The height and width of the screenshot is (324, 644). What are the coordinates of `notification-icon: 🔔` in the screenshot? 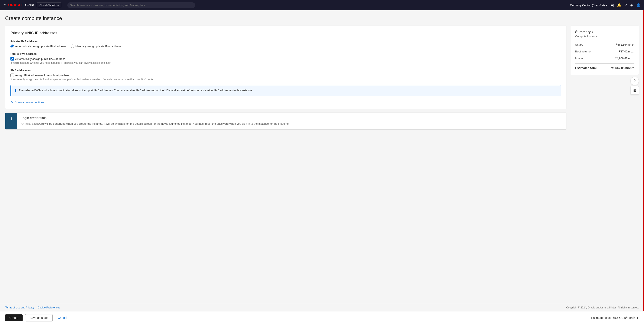 It's located at (620, 5).